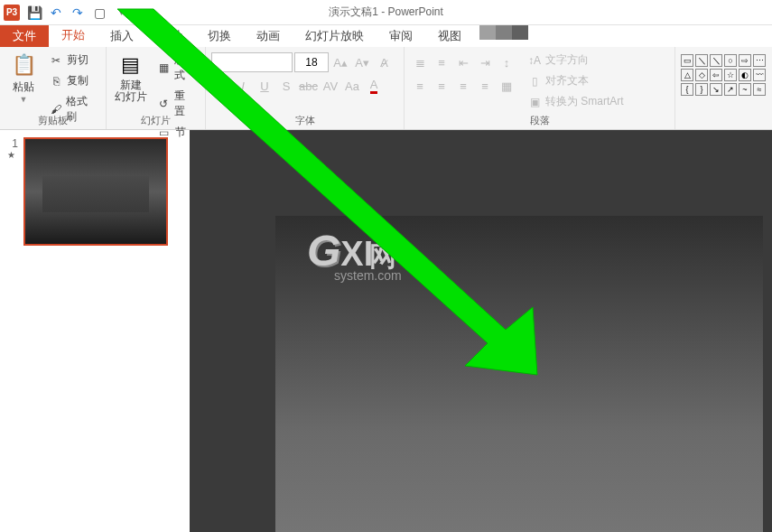 Image resolution: width=772 pixels, height=532 pixels. What do you see at coordinates (56, 81) in the screenshot?
I see `copy-icon: ⎘` at bounding box center [56, 81].